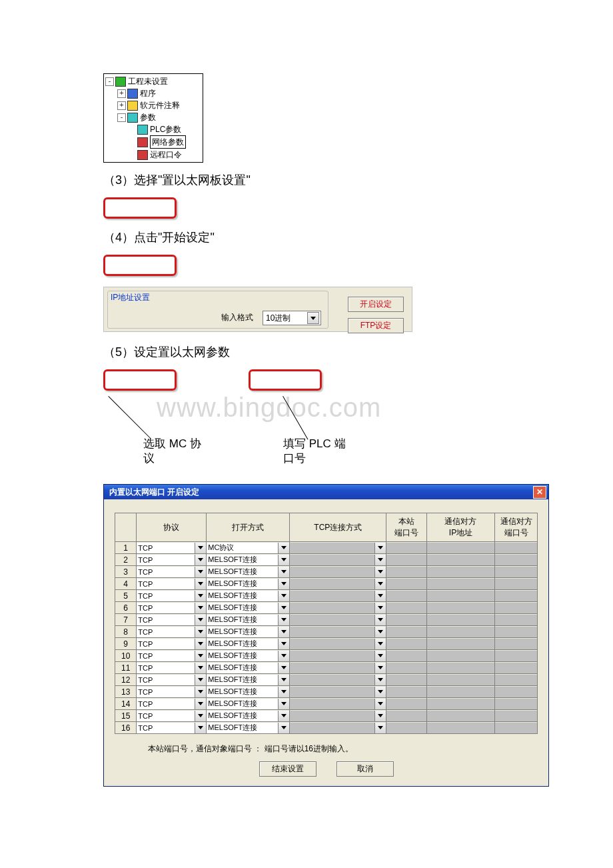  Describe the element at coordinates (148, 117) in the screenshot. I see `tree-item: 参数` at that location.